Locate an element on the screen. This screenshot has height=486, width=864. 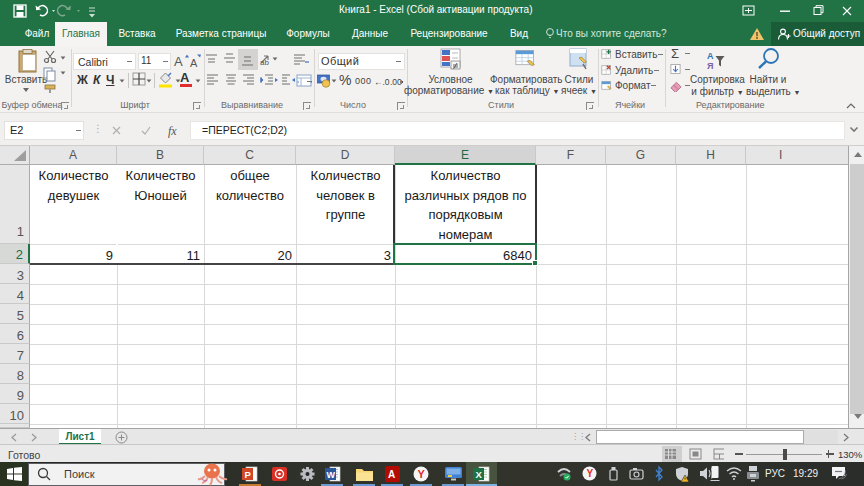
svg-text: P is located at coordinates (248, 474).